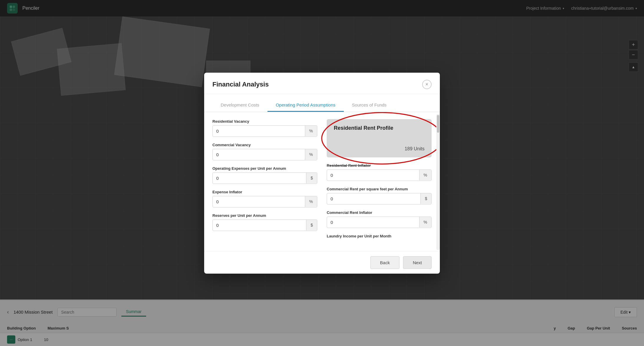 Image resolution: width=644 pixels, height=346 pixels. What do you see at coordinates (311, 154) in the screenshot?
I see `commercial-vacancy-suffix: %` at bounding box center [311, 154].